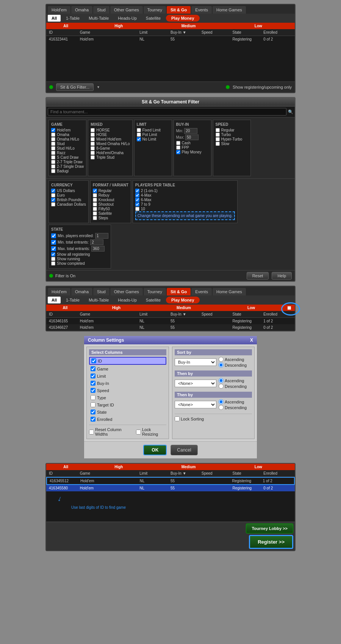 The image size is (341, 644). What do you see at coordinates (196, 405) in the screenshot?
I see `then-by2-select: <None> ID Game Limit Buy-In Speed State …` at bounding box center [196, 405].